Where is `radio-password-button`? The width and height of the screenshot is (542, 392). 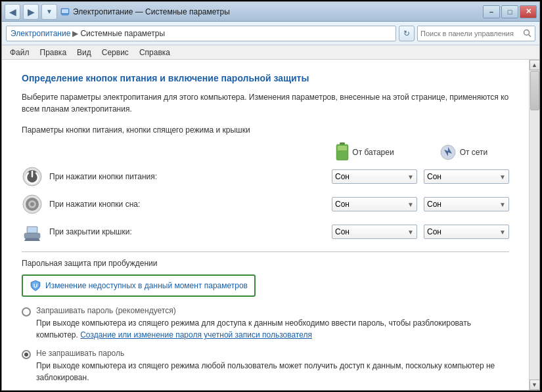
radio-password-button is located at coordinates (26, 312).